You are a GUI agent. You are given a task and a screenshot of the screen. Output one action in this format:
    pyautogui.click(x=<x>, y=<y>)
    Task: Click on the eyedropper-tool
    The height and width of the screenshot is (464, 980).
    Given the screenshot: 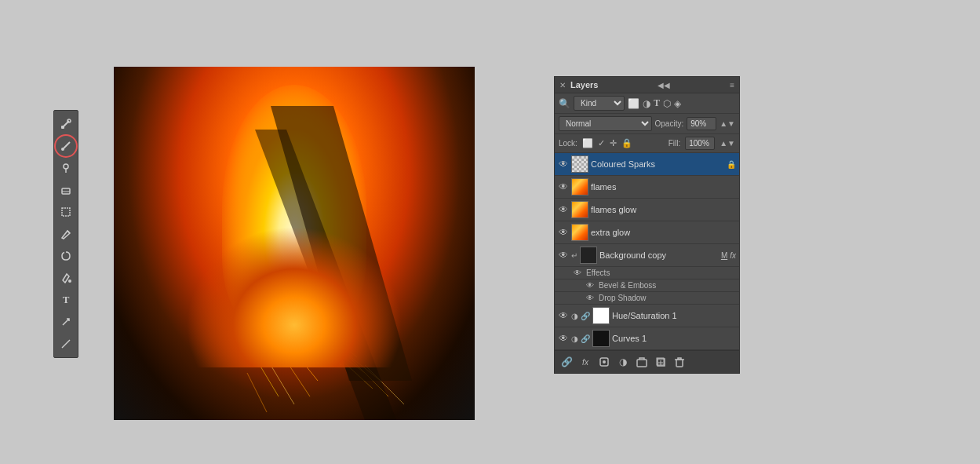 What is the action you would take?
    pyautogui.click(x=66, y=124)
    